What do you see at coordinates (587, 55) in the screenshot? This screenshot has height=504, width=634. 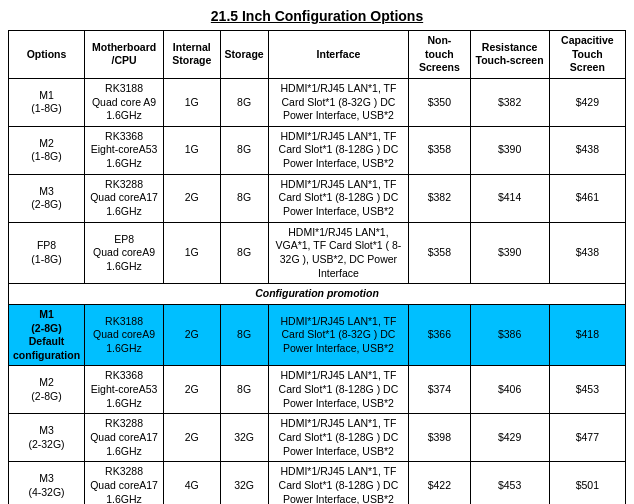 I see `header-capacitive: Capacitive Touch Screen` at bounding box center [587, 55].